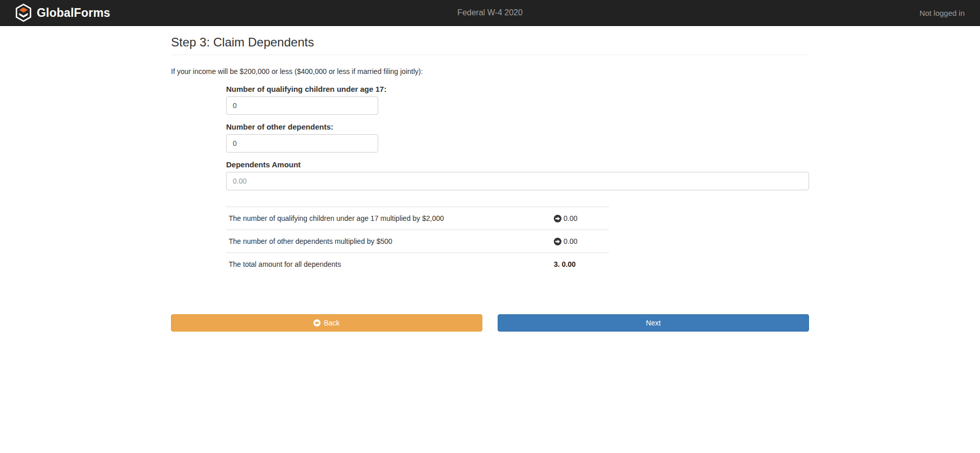 The image size is (980, 453). What do you see at coordinates (518, 181) in the screenshot?
I see `dependents-amount-input` at bounding box center [518, 181].